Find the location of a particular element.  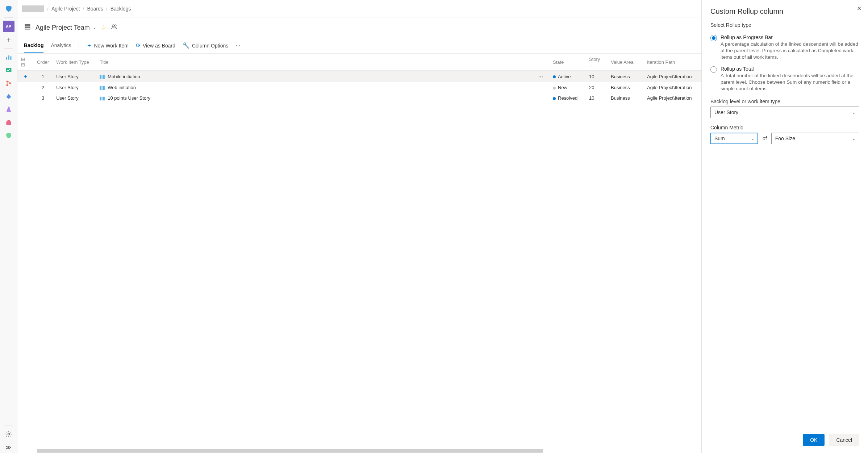

table-row: 3User Story10 points User Story⋯Resolved… is located at coordinates (359, 98).